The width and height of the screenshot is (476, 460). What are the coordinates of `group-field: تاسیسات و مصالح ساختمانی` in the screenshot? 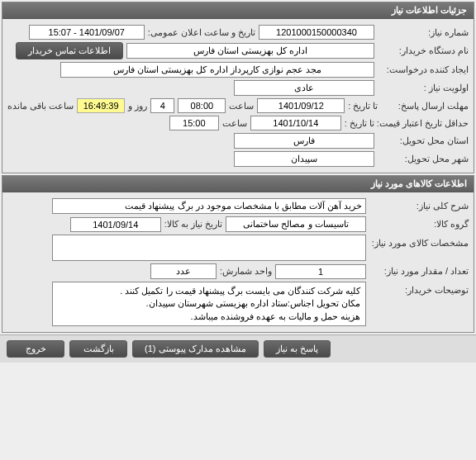 It's located at (296, 225).